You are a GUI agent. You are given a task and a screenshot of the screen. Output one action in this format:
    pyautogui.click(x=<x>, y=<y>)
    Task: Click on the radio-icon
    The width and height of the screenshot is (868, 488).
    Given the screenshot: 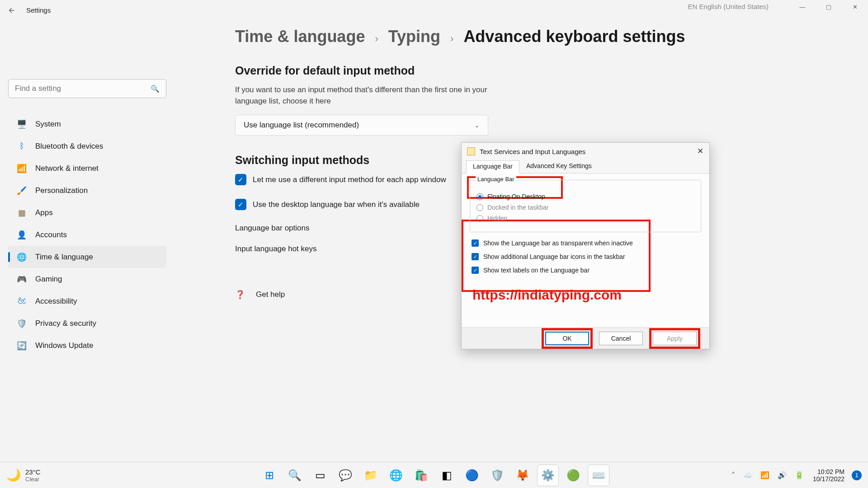 What is the action you would take?
    pyautogui.click(x=480, y=208)
    